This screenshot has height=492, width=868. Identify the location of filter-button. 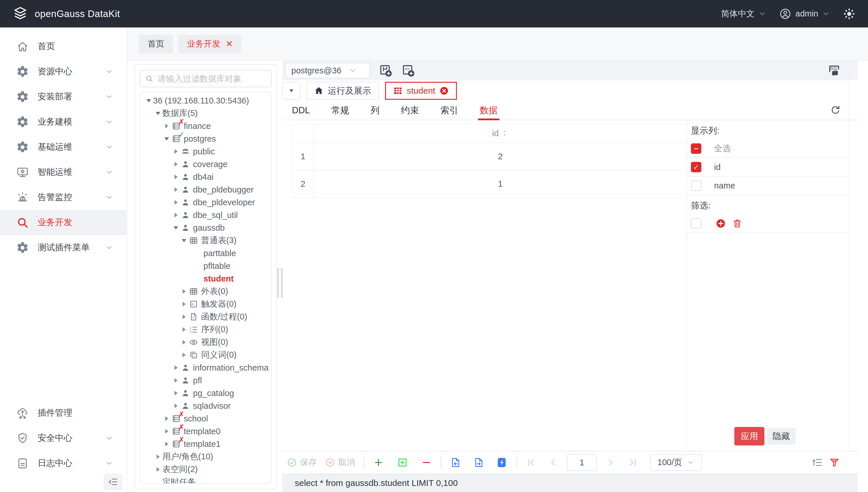
(835, 462).